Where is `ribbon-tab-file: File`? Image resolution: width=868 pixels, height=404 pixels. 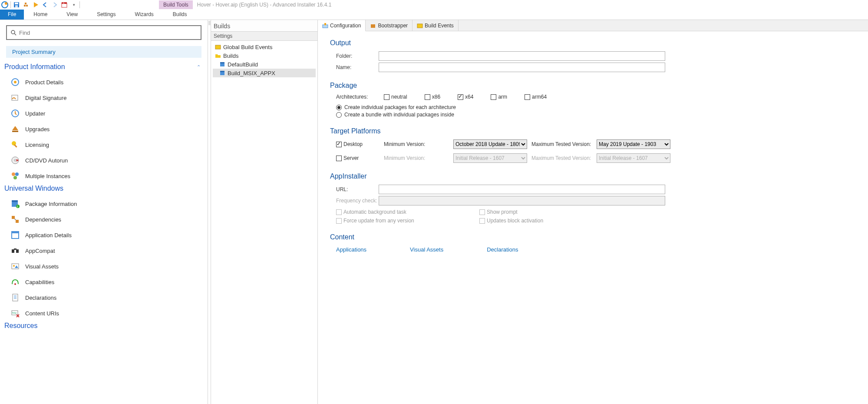
ribbon-tab-file: File is located at coordinates (12, 15).